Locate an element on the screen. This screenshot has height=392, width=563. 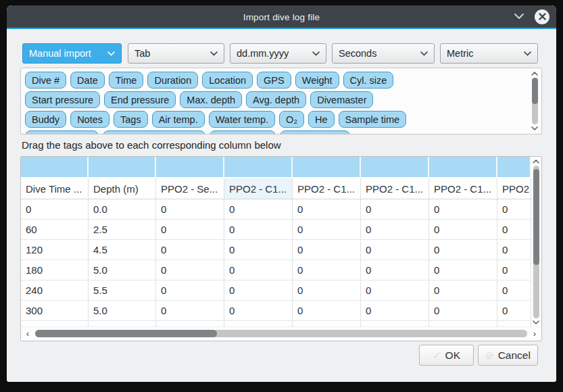
tag-pill: GPS is located at coordinates (274, 80).